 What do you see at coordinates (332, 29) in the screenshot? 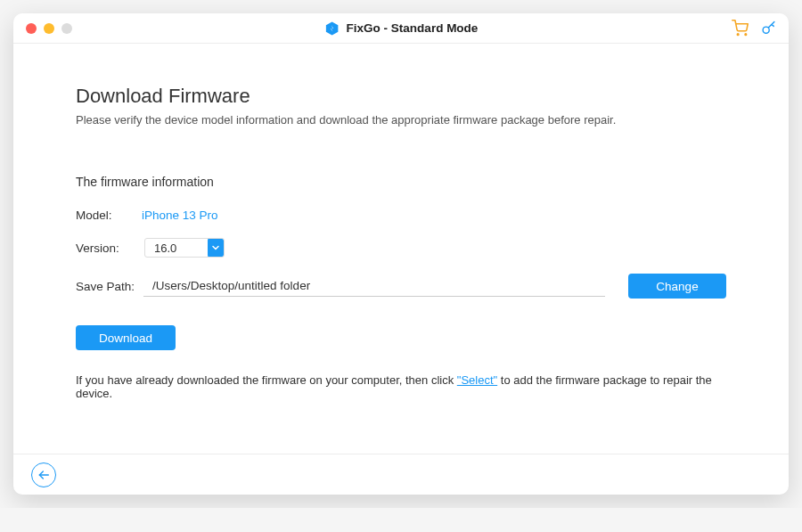
I see `app-logo-icon` at bounding box center [332, 29].